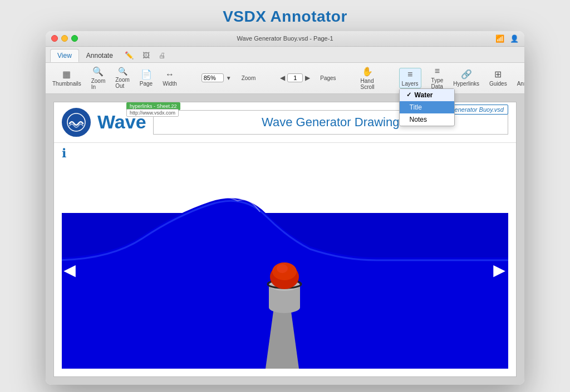 The width and height of the screenshot is (570, 392). Describe the element at coordinates (98, 71) in the screenshot. I see `zoom-in-icon: 🔍` at that location.